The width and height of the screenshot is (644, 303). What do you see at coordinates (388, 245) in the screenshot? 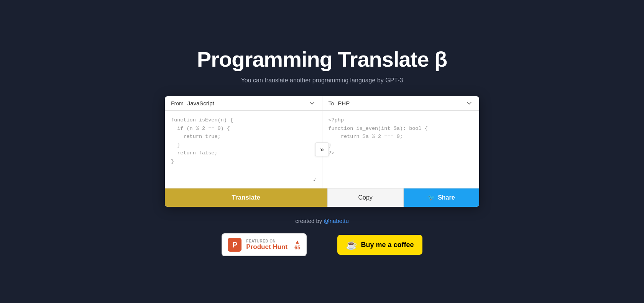
I see `coffee-label: Buy me a coffee` at bounding box center [388, 245].